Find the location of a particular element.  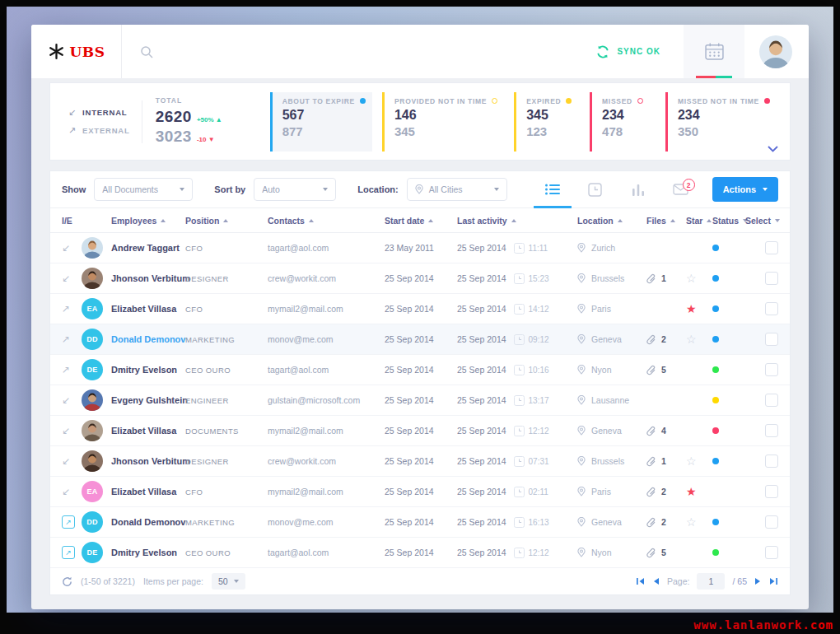

stat-card-value-primary: 567 is located at coordinates (324, 115).